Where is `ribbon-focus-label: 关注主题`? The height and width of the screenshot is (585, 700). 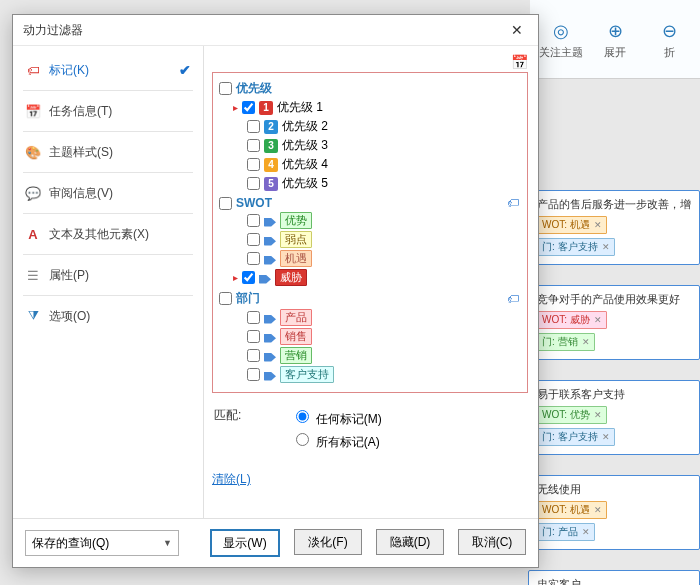 ribbon-focus-label: 关注主题 is located at coordinates (561, 52).